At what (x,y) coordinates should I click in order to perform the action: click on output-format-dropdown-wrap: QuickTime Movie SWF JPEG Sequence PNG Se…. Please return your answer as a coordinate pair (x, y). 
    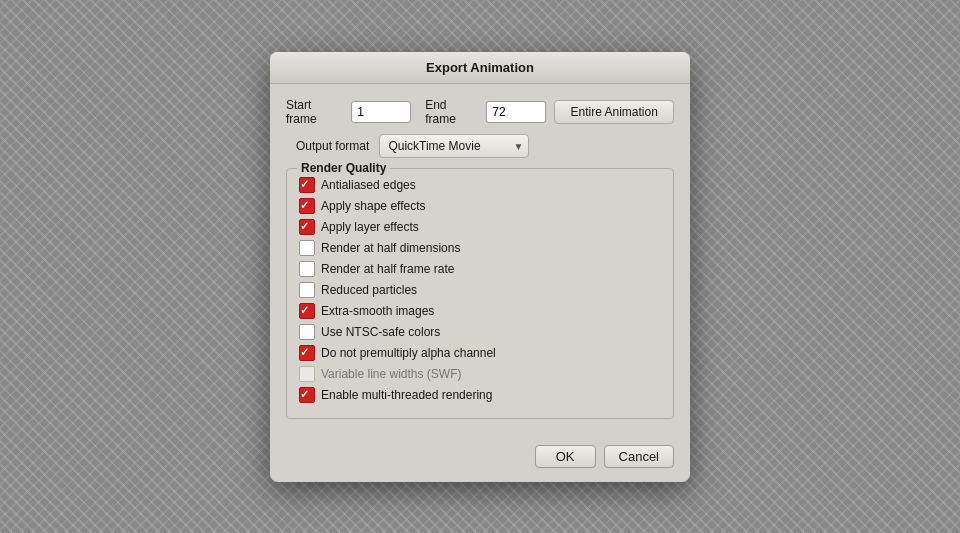
    Looking at the image, I should click on (454, 146).